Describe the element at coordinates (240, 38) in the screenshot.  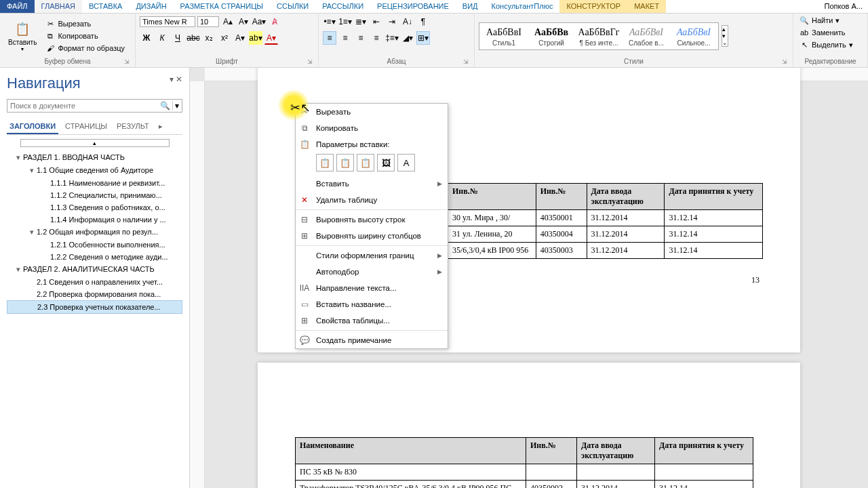
I see `text-effects-button: A▾` at that location.